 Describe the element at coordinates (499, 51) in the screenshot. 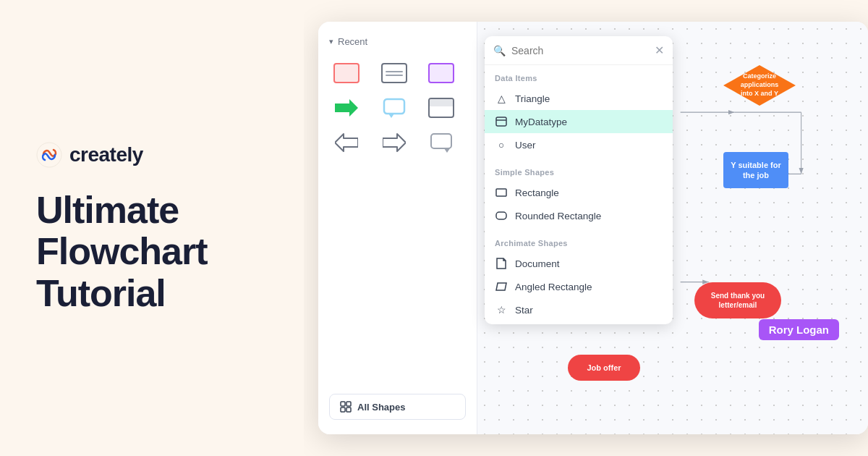

I see `search-icon: 🔍` at that location.